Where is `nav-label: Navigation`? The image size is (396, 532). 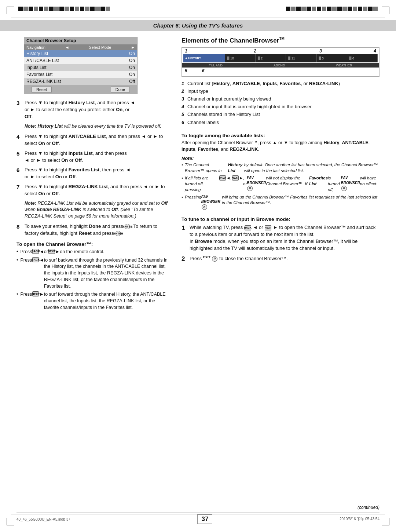
nav-label: Navigation is located at coordinates (36, 47).